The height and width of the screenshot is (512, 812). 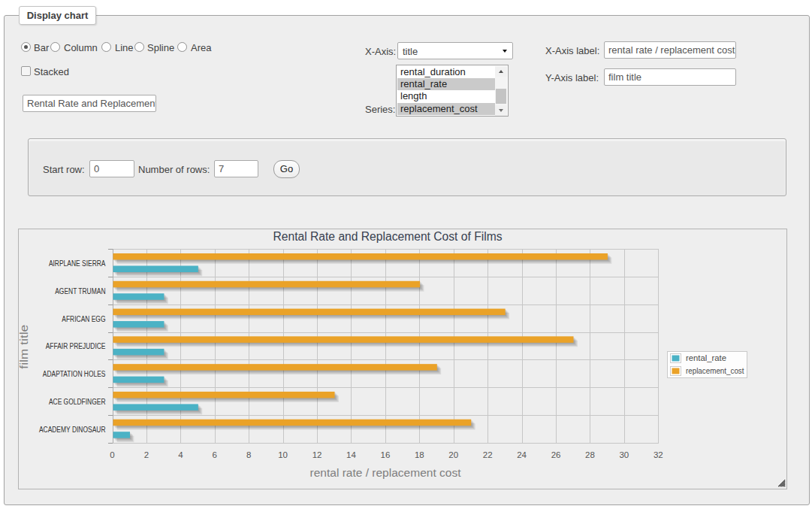 What do you see at coordinates (282, 455) in the screenshot?
I see `svg-text: 10` at bounding box center [282, 455].